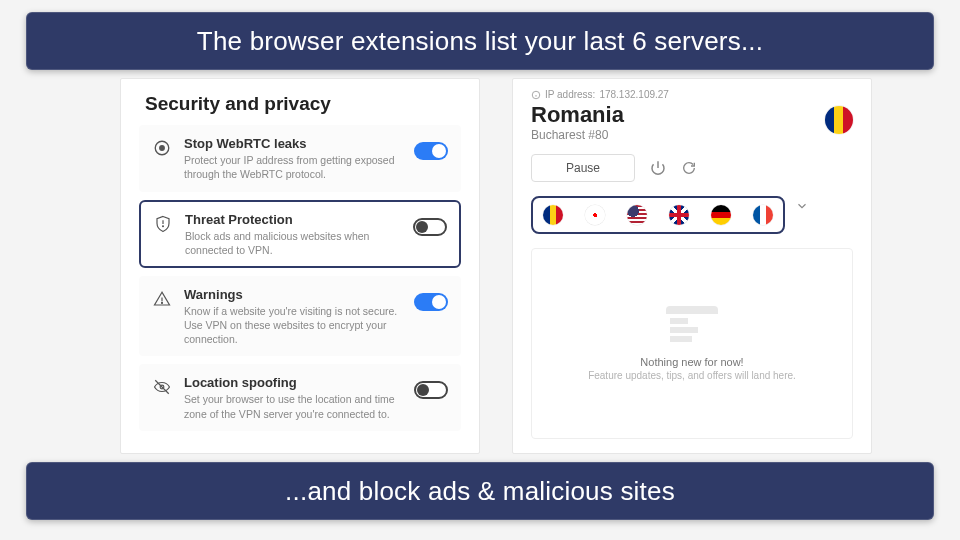 This screenshot has height=540, width=960. I want to click on webrtc-icon, so click(162, 148).